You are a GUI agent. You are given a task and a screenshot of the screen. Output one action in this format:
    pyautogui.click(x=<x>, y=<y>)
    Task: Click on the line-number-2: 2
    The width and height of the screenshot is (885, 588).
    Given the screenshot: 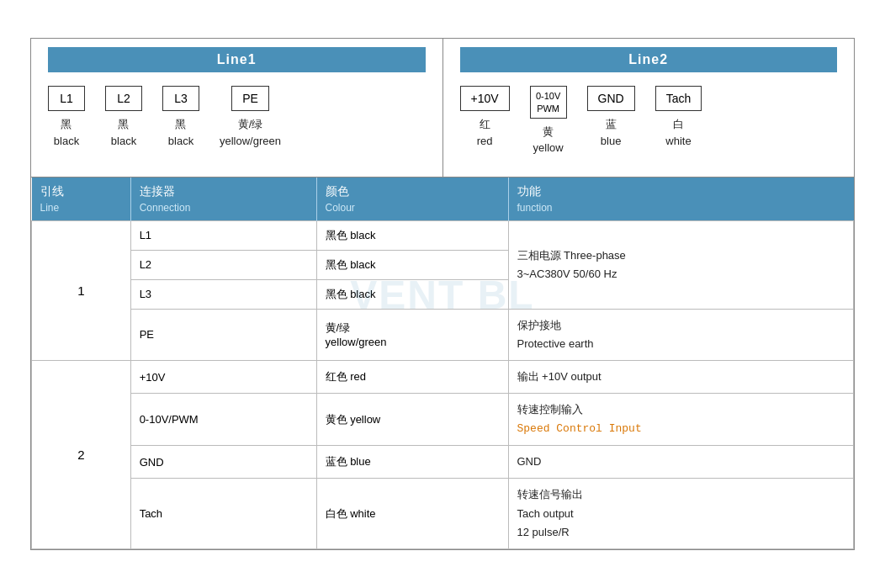 What is the action you would take?
    pyautogui.click(x=82, y=455)
    